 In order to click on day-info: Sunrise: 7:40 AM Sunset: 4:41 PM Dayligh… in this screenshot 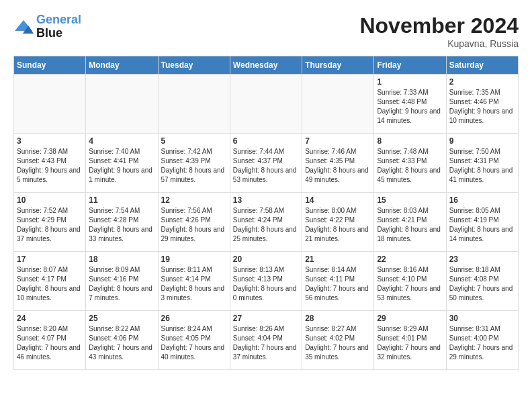, I will do `click(122, 166)`.